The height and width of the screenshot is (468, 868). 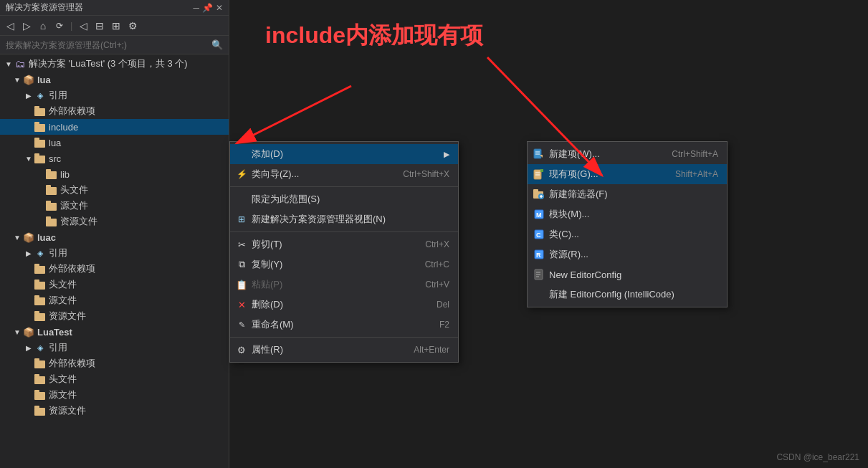 I want to click on sub-existing-item-label: 现有项(G)..., so click(x=605, y=174).